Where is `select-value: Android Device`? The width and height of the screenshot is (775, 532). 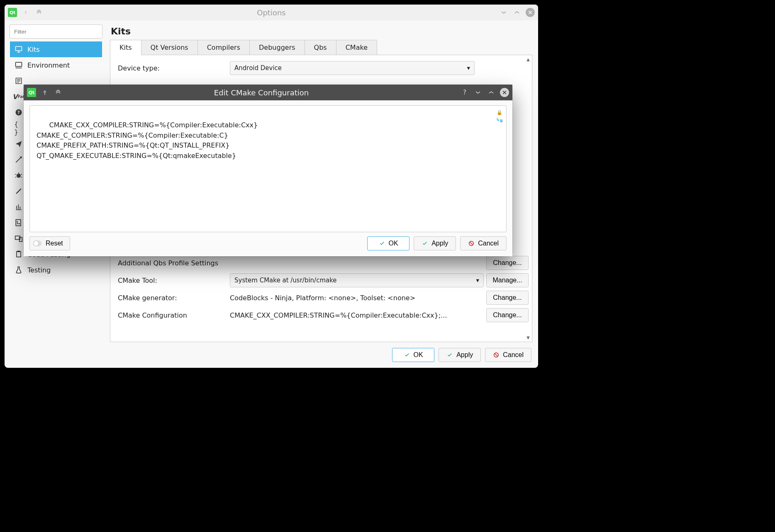
select-value: Android Device is located at coordinates (258, 68).